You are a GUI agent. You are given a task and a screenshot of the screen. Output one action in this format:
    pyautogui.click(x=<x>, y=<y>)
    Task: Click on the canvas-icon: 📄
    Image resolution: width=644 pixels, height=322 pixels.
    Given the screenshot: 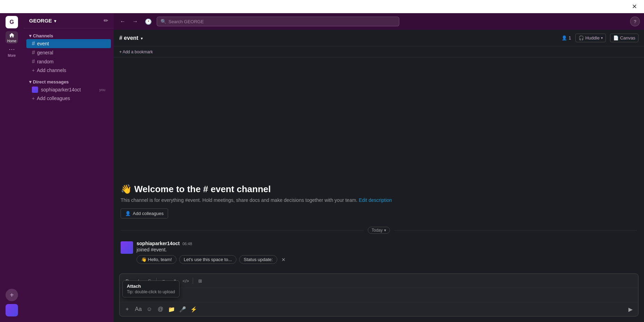 What is the action you would take?
    pyautogui.click(x=616, y=38)
    